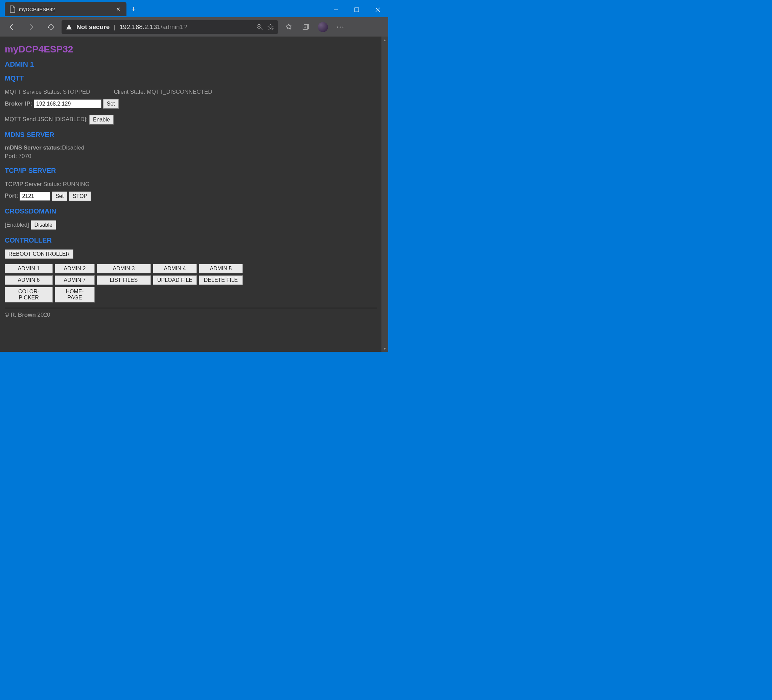  I want to click on more-menu-icon, so click(340, 27).